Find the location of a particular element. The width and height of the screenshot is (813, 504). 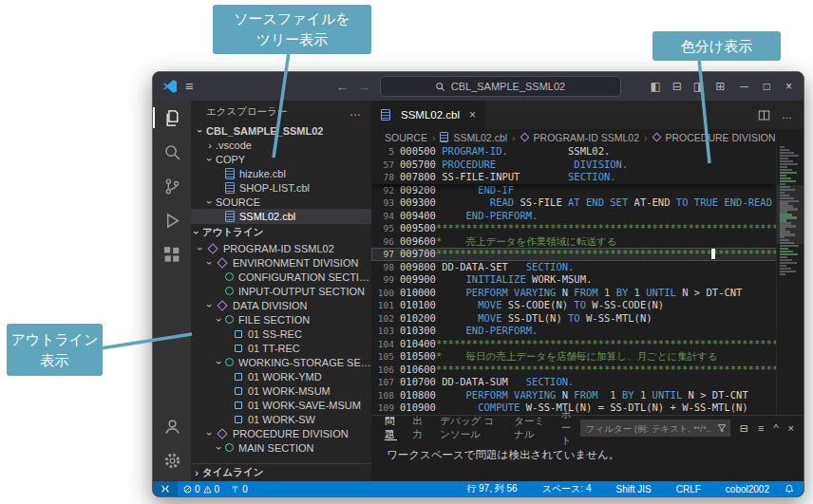

code-text: 007800 SS-FILE-INPUT SECTION. is located at coordinates (587, 177).